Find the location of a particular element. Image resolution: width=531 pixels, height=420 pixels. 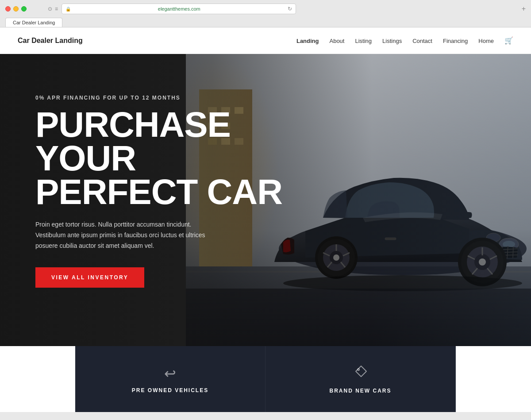

nav-link-home: Home is located at coordinates (486, 41).